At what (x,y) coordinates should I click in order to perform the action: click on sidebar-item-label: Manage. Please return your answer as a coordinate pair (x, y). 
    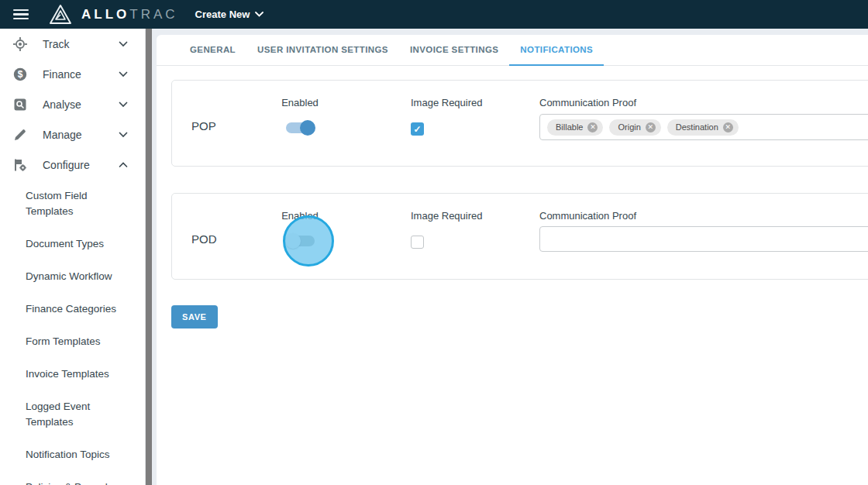
    Looking at the image, I should click on (81, 135).